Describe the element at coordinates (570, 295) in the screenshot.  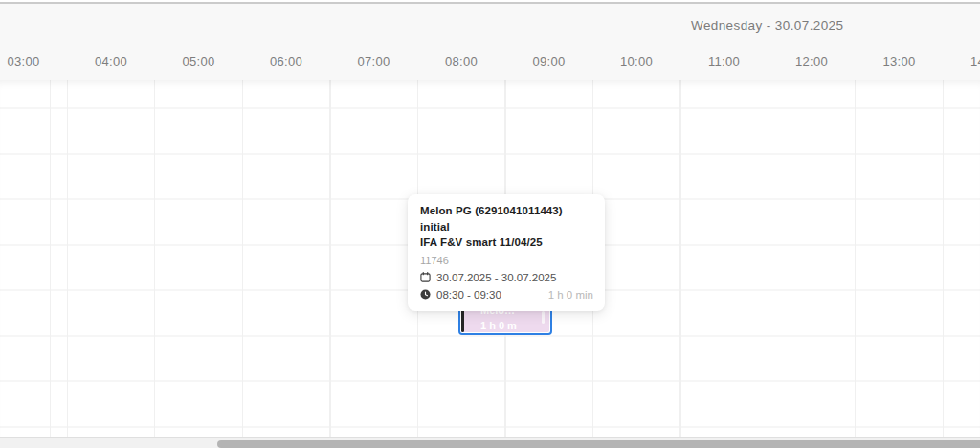
I see `tooltip-duration: 1 h 0 min` at that location.